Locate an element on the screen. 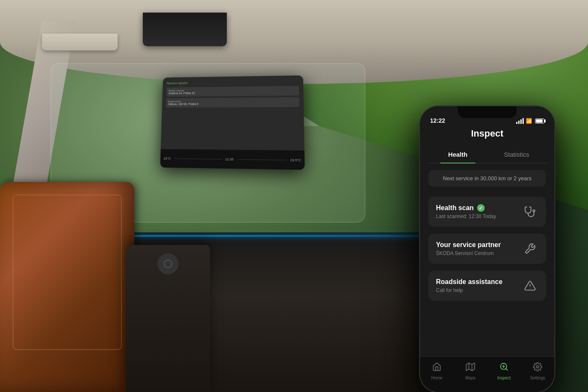 The height and width of the screenshot is (392, 588). nav-home-label: Home is located at coordinates (437, 378).